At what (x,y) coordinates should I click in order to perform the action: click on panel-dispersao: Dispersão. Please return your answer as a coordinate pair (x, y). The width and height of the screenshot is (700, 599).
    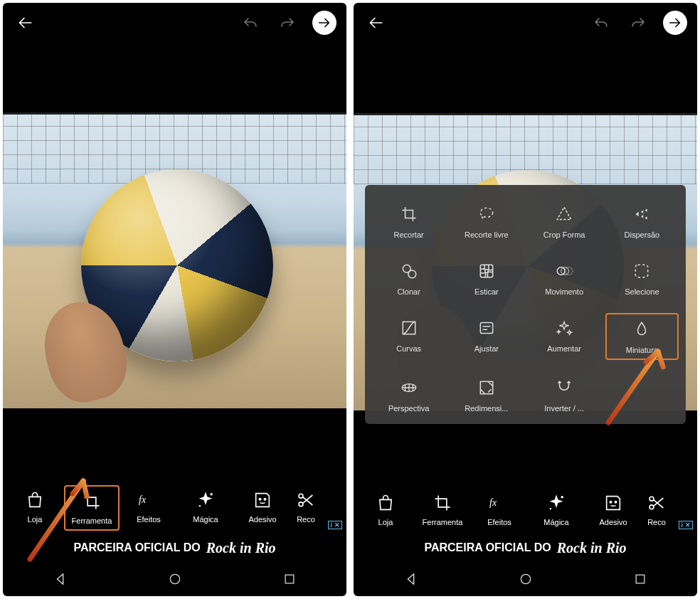
    Looking at the image, I should click on (642, 221).